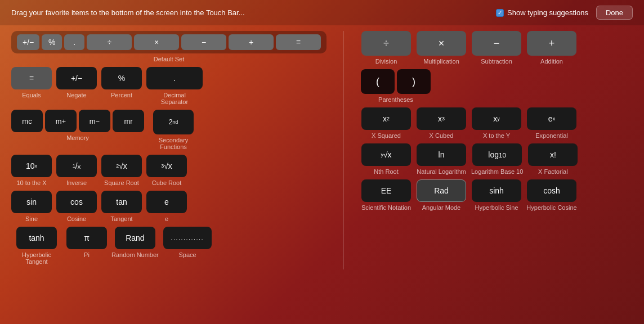 This screenshot has width=644, height=324. What do you see at coordinates (95, 121) in the screenshot?
I see `mminus-button: m−` at bounding box center [95, 121].